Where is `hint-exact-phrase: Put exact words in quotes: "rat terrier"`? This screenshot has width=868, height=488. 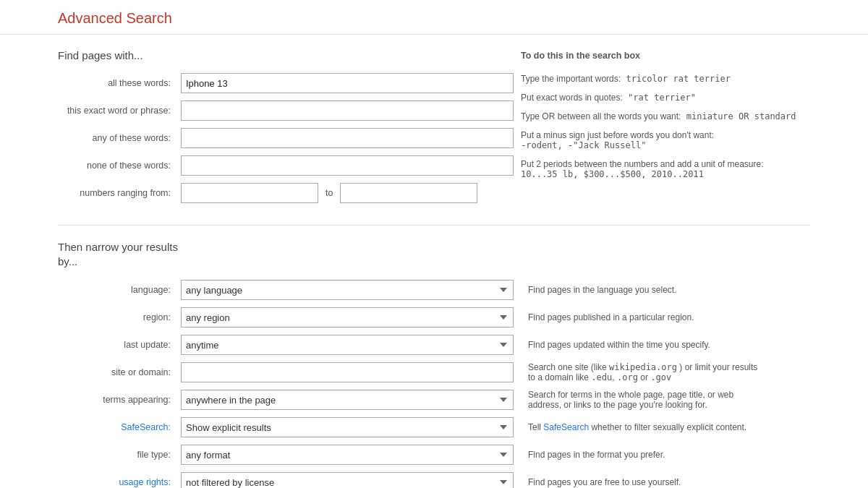 hint-exact-phrase: Put exact words in quotes: "rat terrier" is located at coordinates (665, 98).